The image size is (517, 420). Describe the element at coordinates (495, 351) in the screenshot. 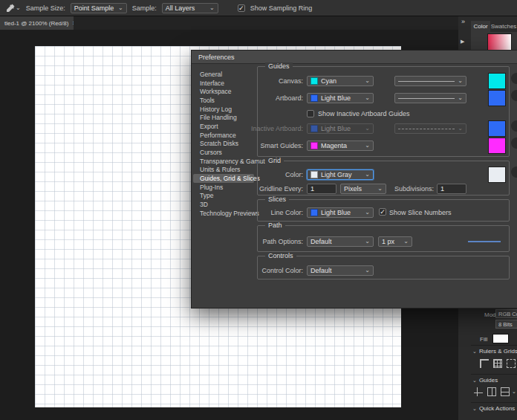

I see `section-rulers-grids: ⌄Rulers & Grids` at that location.